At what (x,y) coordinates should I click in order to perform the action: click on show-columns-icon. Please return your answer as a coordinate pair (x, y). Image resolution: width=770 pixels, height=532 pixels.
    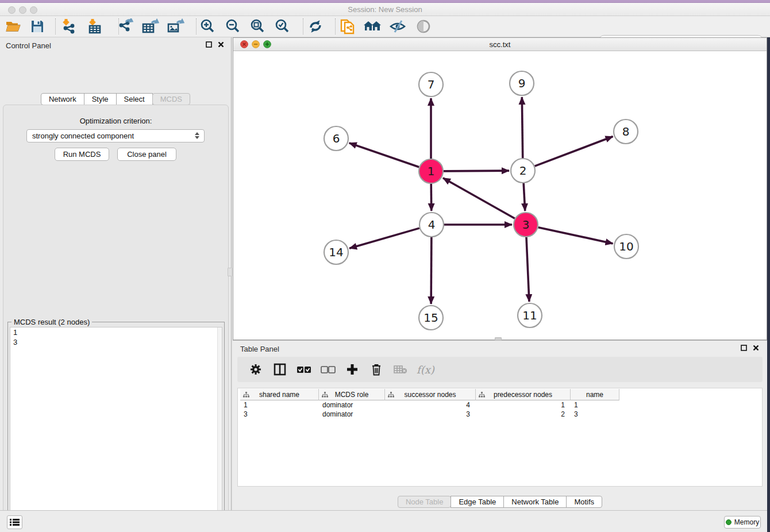
    Looking at the image, I should click on (280, 369).